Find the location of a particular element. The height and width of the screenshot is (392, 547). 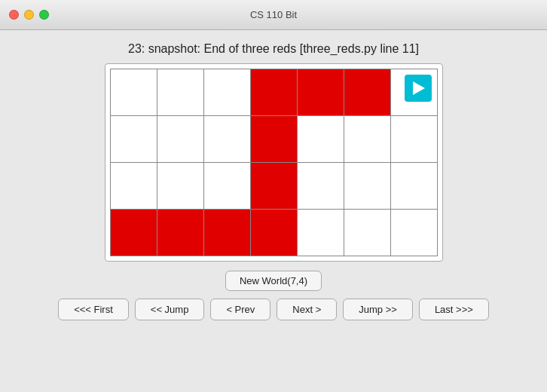

traffic-lights is located at coordinates (29, 15).